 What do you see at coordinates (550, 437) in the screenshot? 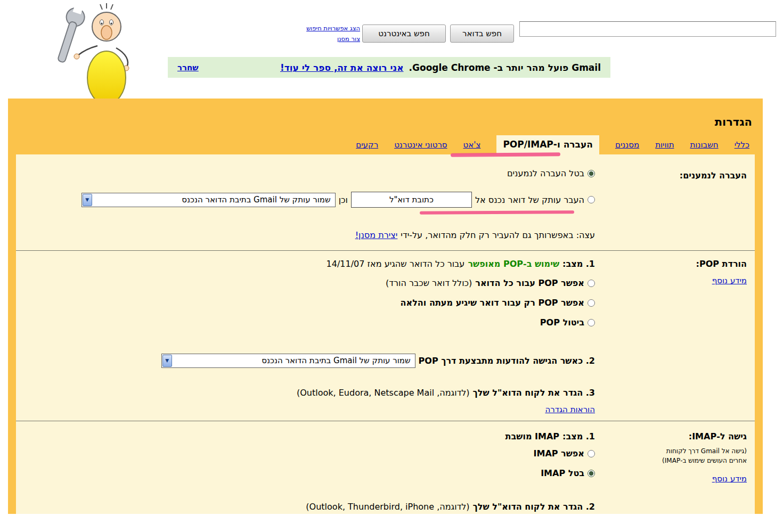
I see `imap-status-row: 1. מצב: IMAP מושבת` at bounding box center [550, 437].